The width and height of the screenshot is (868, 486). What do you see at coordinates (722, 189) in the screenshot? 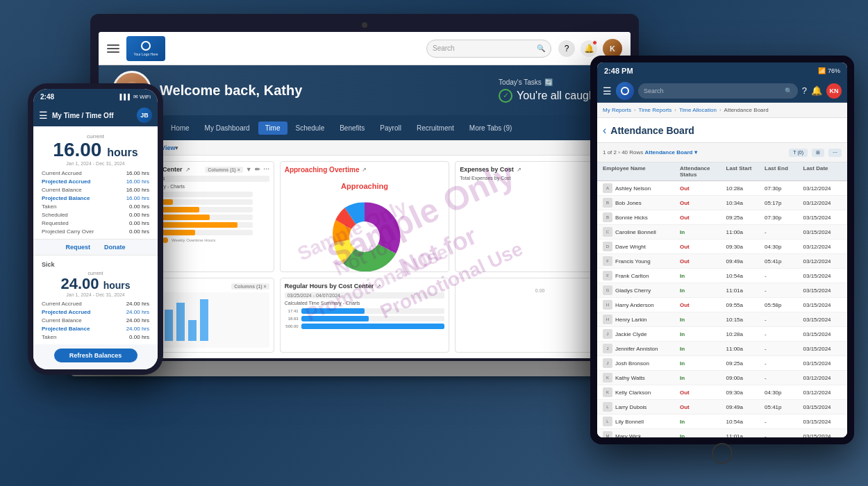
I see `table-row: A Ashley Nelson Out 10:28a 07:30p 03/12/…` at bounding box center [722, 189].